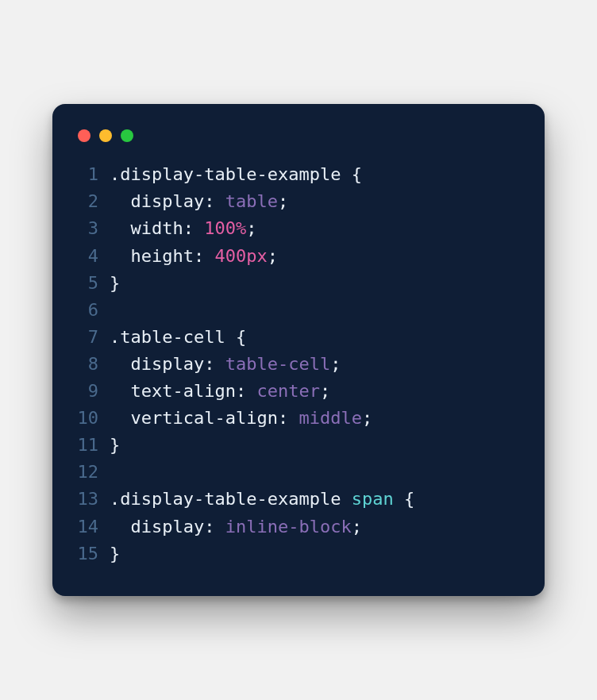 The image size is (597, 700). I want to click on line-number: 2, so click(92, 202).